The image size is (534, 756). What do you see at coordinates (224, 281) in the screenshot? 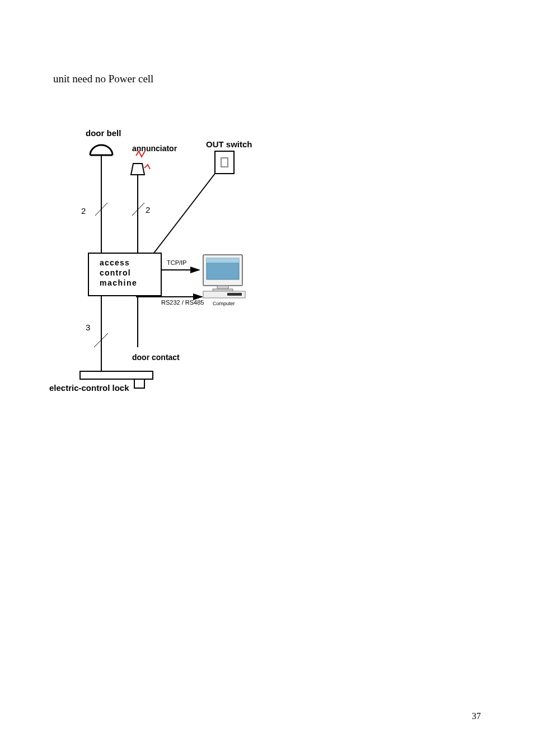
I see `computer-icon: Computer` at bounding box center [224, 281].